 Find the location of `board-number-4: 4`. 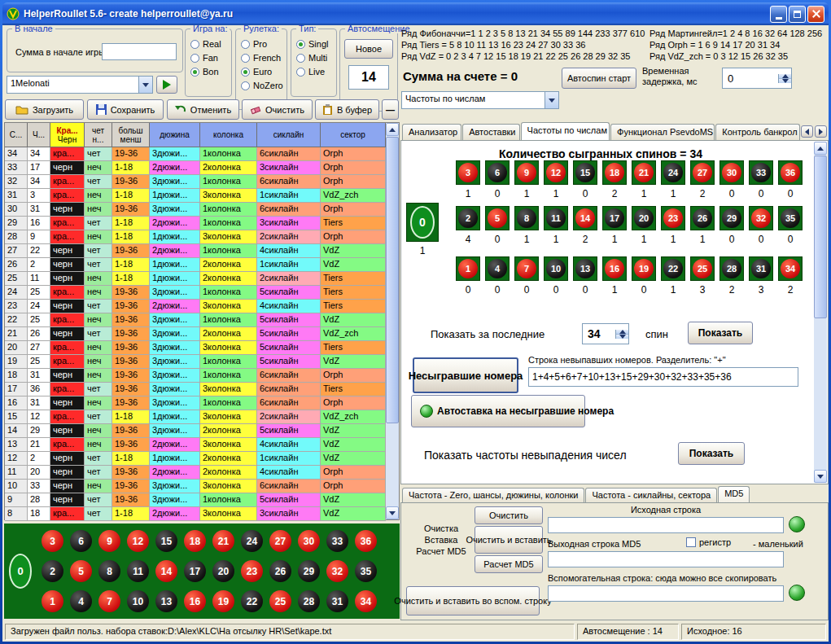

board-number-4: 4 is located at coordinates (81, 601).